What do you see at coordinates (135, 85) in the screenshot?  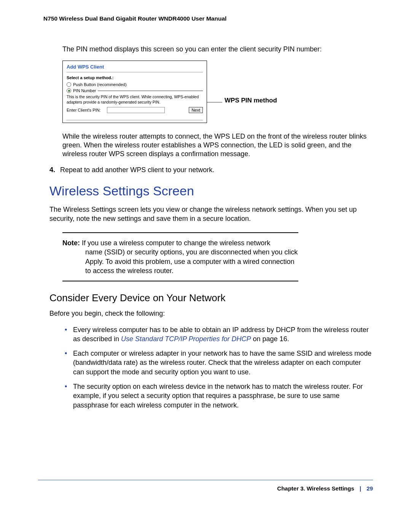 I see `radio-push-button: Push Button (recommended)` at bounding box center [135, 85].